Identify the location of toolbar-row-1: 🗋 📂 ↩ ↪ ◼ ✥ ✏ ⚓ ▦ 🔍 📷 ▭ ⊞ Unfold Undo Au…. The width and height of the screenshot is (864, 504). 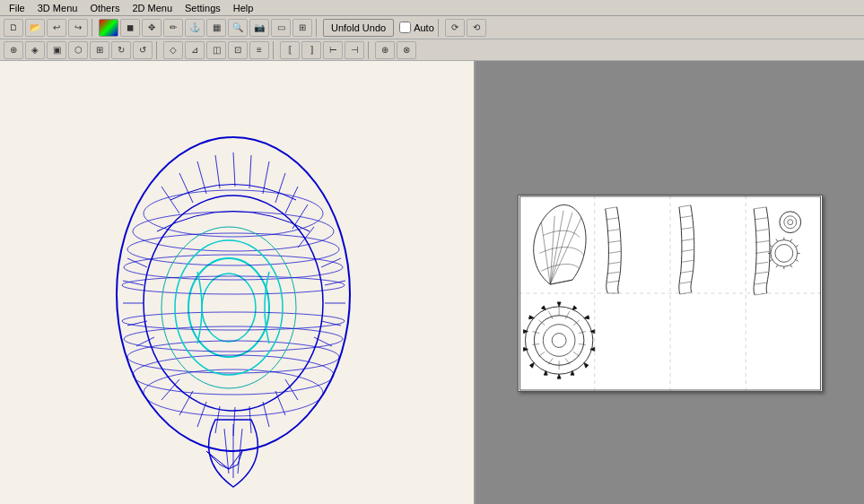
(432, 28).